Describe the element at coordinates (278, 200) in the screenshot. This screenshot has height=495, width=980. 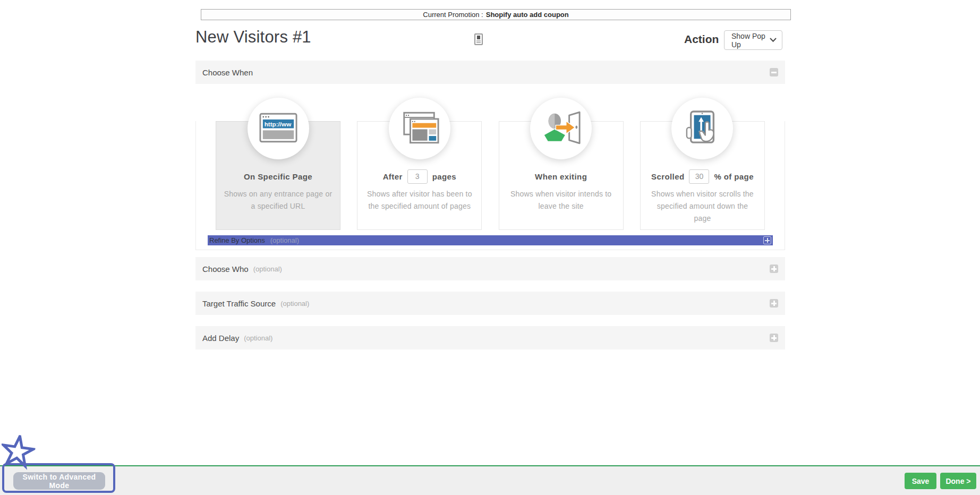
I see `card-description: Shows on any entrance page or a specifie…` at that location.